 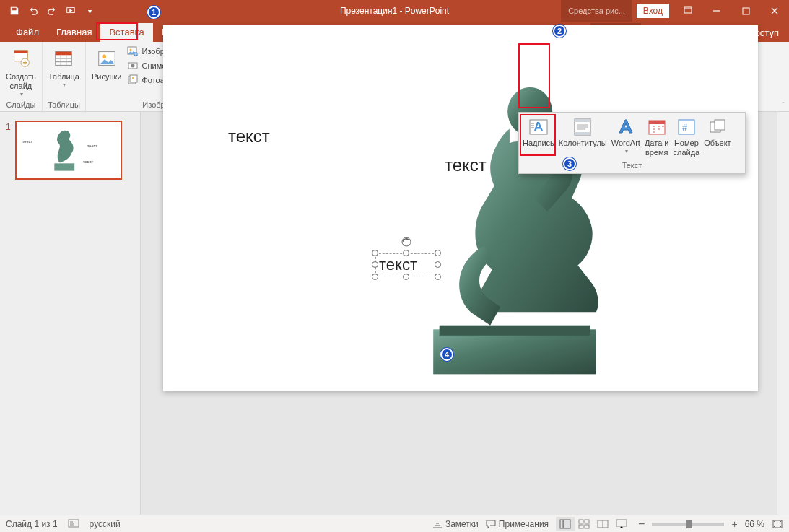 What do you see at coordinates (33, 11) in the screenshot?
I see `undo-button` at bounding box center [33, 11].